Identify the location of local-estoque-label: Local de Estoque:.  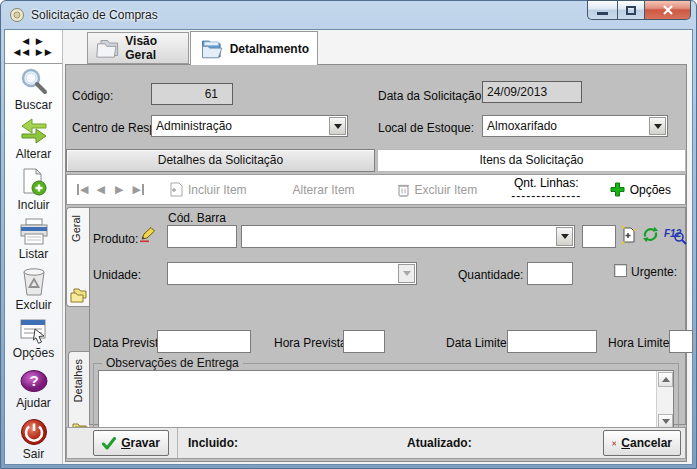
(426, 128).